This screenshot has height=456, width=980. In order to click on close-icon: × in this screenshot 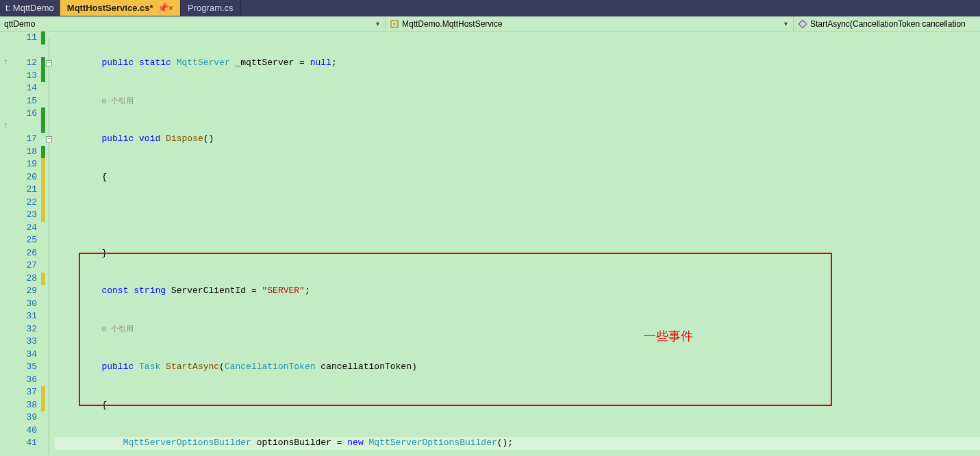, I will do `click(171, 8)`.